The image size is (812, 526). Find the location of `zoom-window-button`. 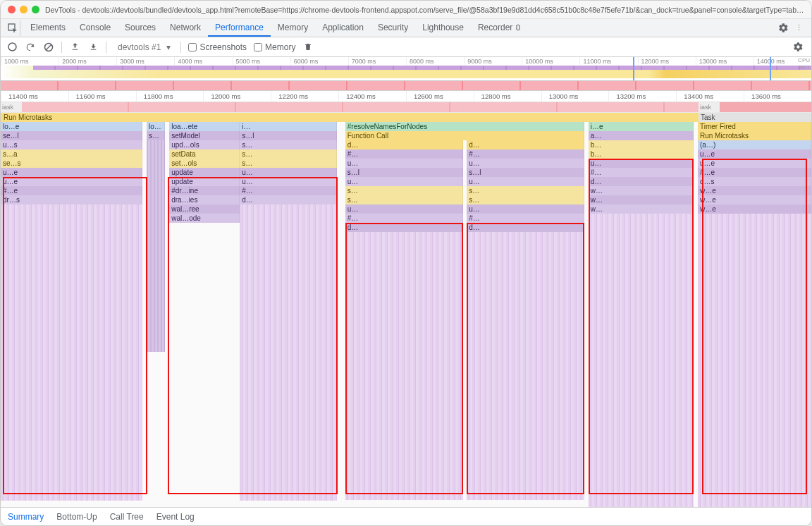

zoom-window-button is located at coordinates (35, 10).